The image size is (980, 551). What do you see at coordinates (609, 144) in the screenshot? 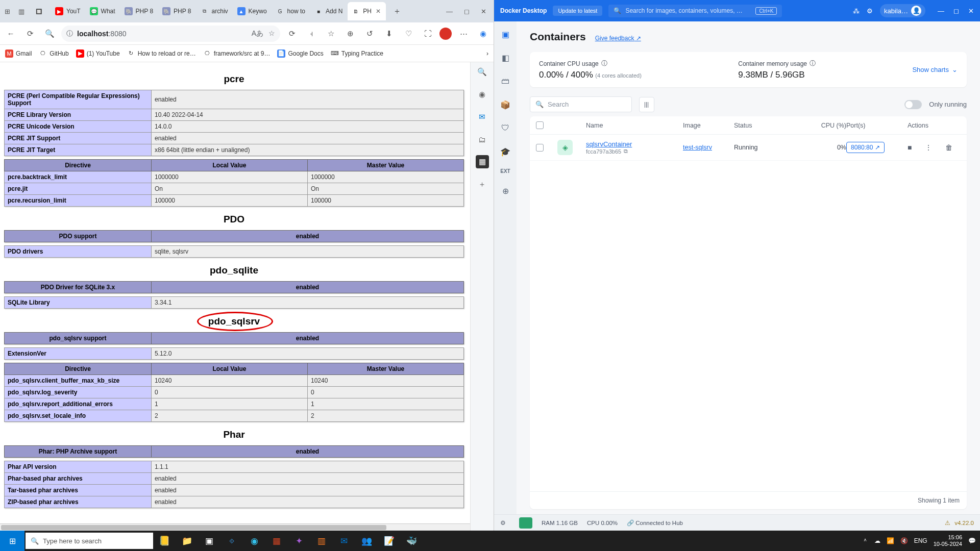
I see `container-name-link: sqlsrvContainer` at bounding box center [609, 144].